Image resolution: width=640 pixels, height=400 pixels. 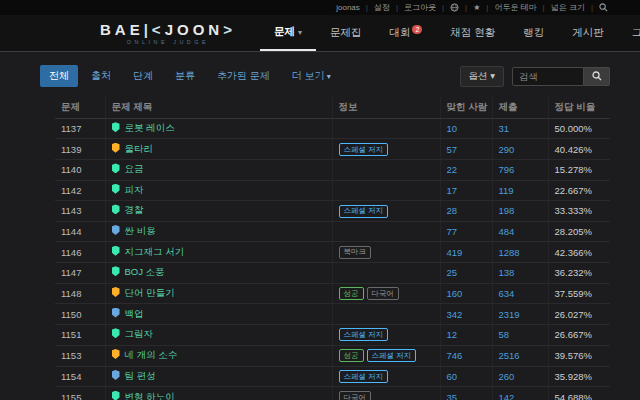 What do you see at coordinates (535, 76) in the screenshot?
I see `filter-right-group: 옵션 ▾` at bounding box center [535, 76].